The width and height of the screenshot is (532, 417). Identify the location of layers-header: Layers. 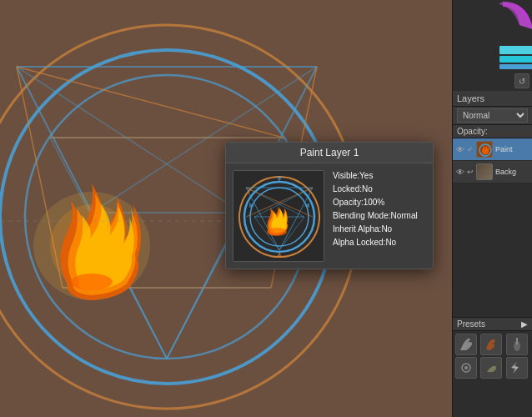
(492, 98).